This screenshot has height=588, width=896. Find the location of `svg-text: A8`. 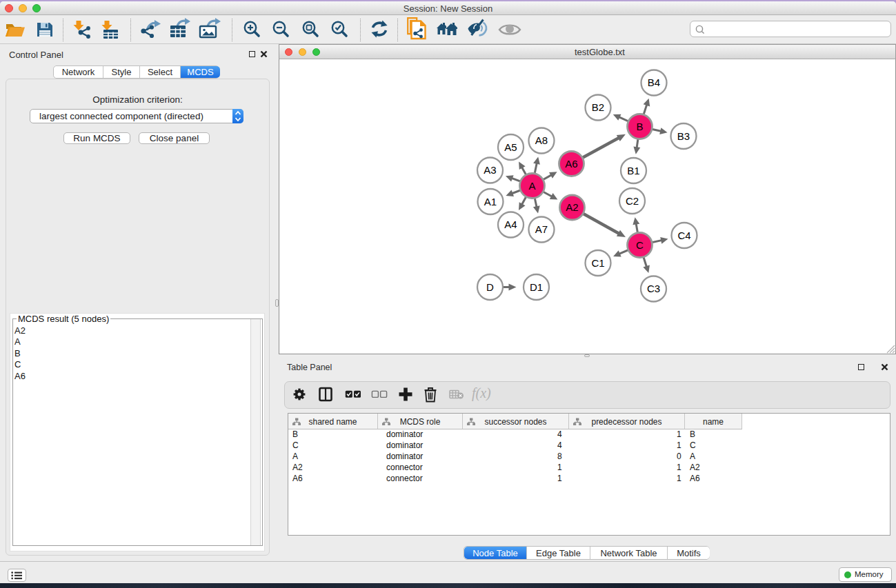

svg-text: A8 is located at coordinates (541, 141).